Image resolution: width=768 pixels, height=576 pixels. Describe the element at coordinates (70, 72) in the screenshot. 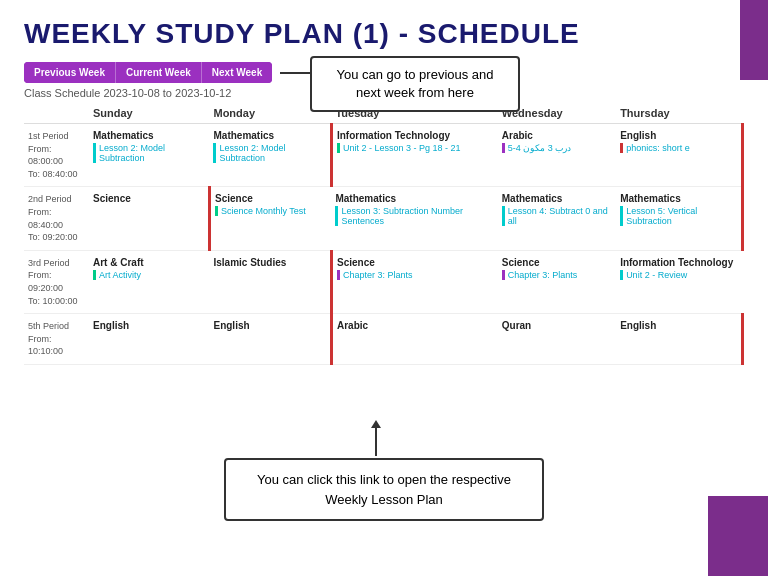

I see `prev-week-button: Previous Week` at that location.